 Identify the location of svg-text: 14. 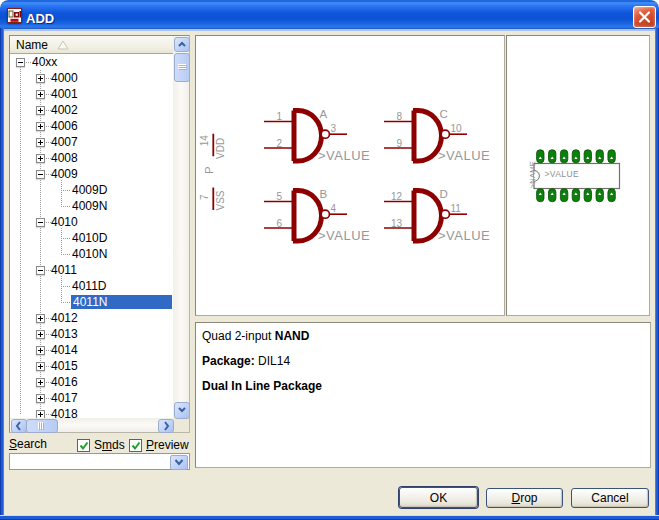
(204, 141).